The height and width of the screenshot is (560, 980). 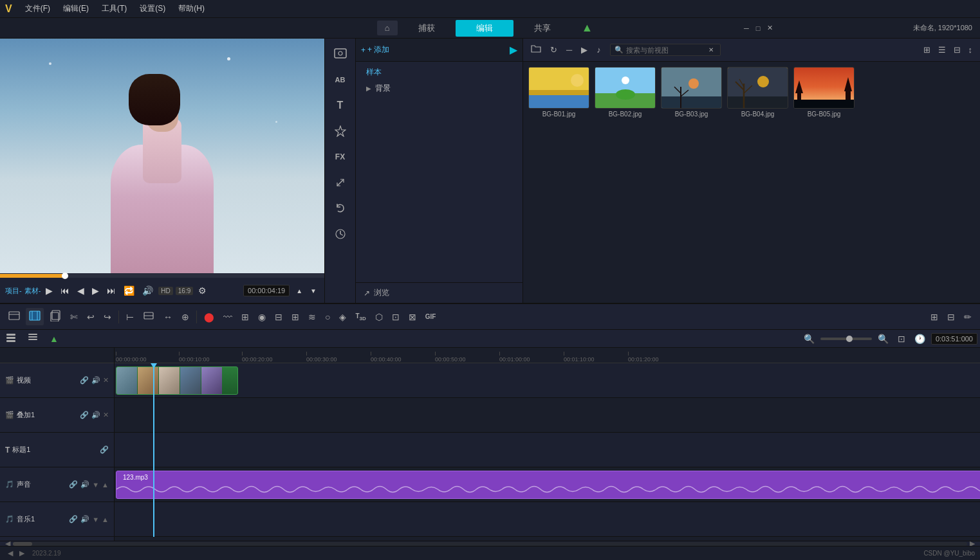 What do you see at coordinates (542, 28) in the screenshot?
I see `tab-share: 共享` at bounding box center [542, 28].